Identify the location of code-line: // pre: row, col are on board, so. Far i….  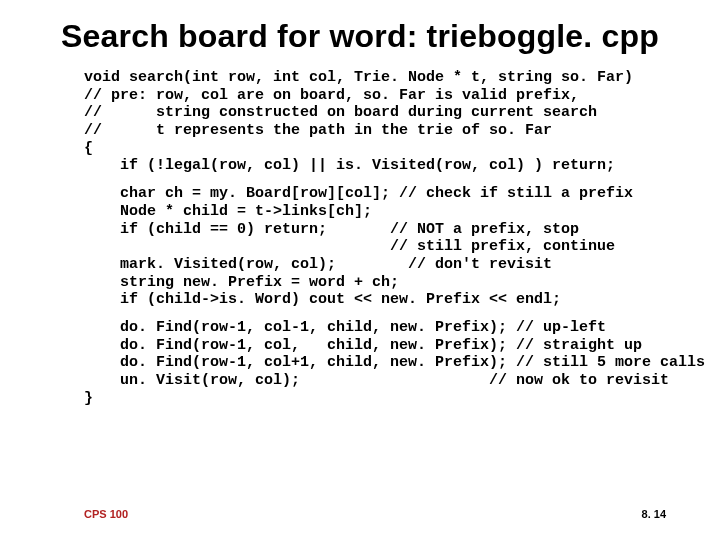
(332, 96).